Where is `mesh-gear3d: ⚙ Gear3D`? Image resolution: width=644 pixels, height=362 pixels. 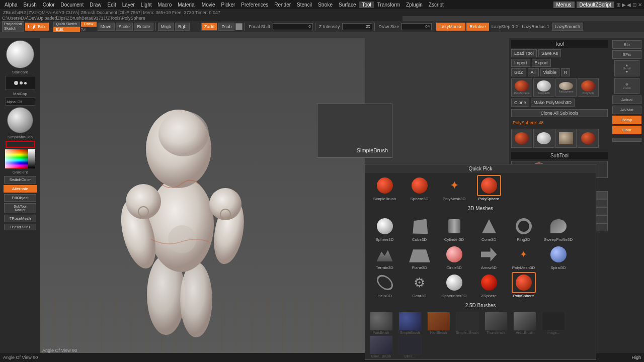
mesh-gear3d: ⚙ Gear3D is located at coordinates (420, 285).